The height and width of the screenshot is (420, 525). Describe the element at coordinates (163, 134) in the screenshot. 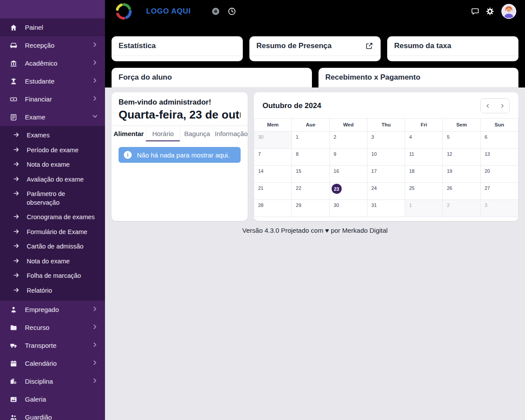

I see `tab-horario: Horário` at that location.